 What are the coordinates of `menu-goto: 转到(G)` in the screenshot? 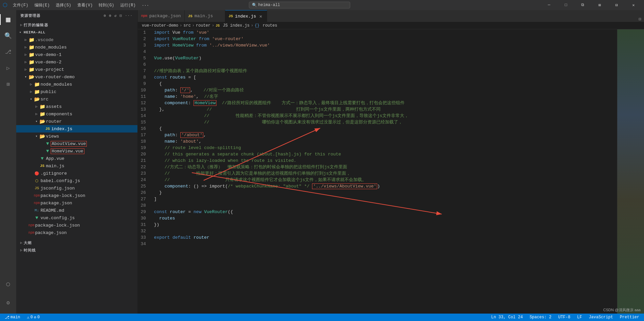 It's located at (106, 5).